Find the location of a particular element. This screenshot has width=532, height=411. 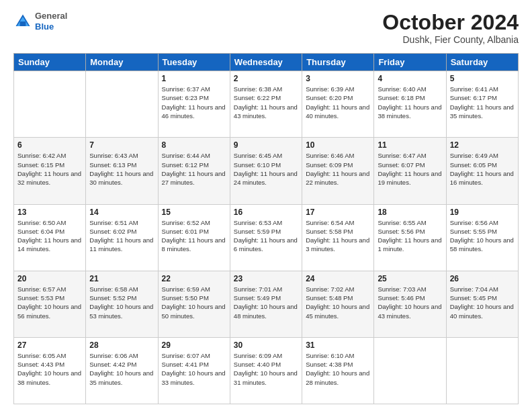

day-detail: Sunrise: 6:38 AM Sunset: 6:22 PM Dayligh… is located at coordinates (266, 102).